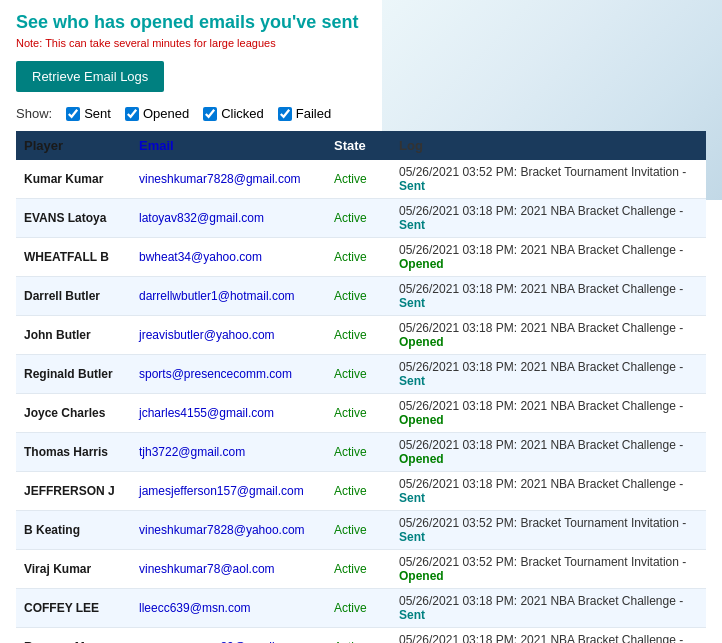 This screenshot has width=722, height=643. Describe the element at coordinates (228, 146) in the screenshot. I see `header-email: Email` at that location.